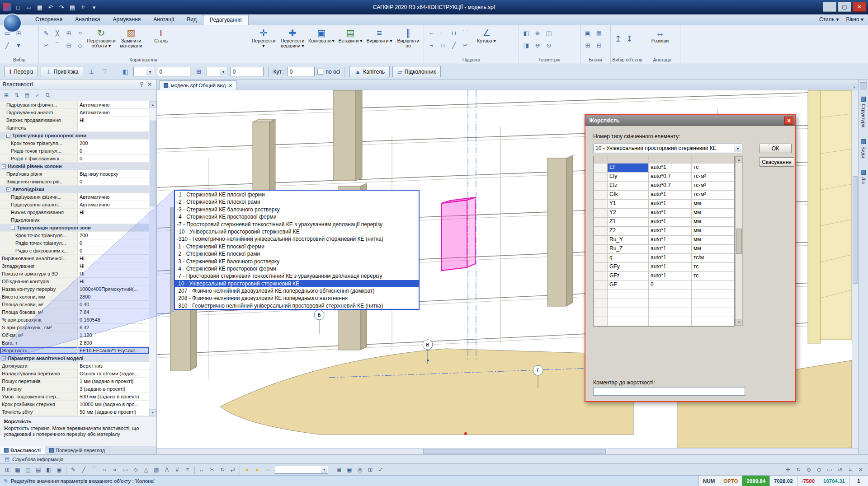 The height and width of the screenshot is (486, 868). Describe the element at coordinates (664, 186) in the screenshot. I see `stiffness-row: EIzauto*0.7тс·м²` at that location.